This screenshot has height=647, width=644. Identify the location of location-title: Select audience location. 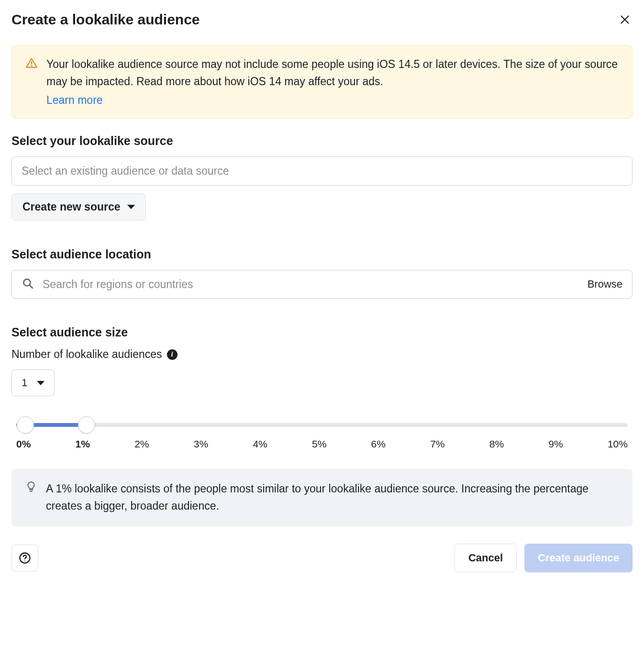
(322, 255).